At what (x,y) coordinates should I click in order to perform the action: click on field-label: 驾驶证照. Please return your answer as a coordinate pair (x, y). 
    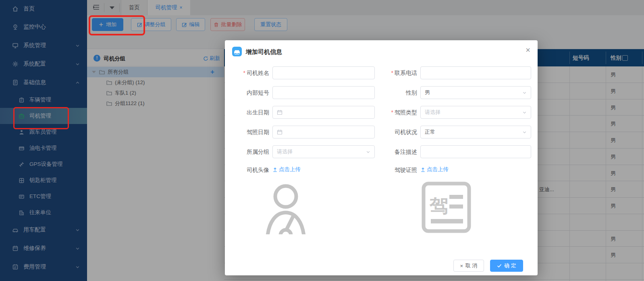
    Looking at the image, I should click on (397, 170).